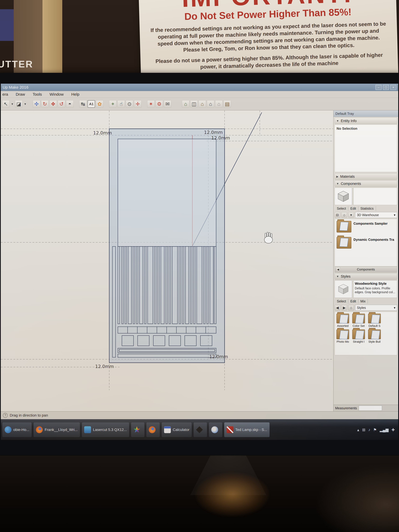  I want to click on taskbar-button-sketchup: Ted Lamp.skp - S..., so click(247, 430).